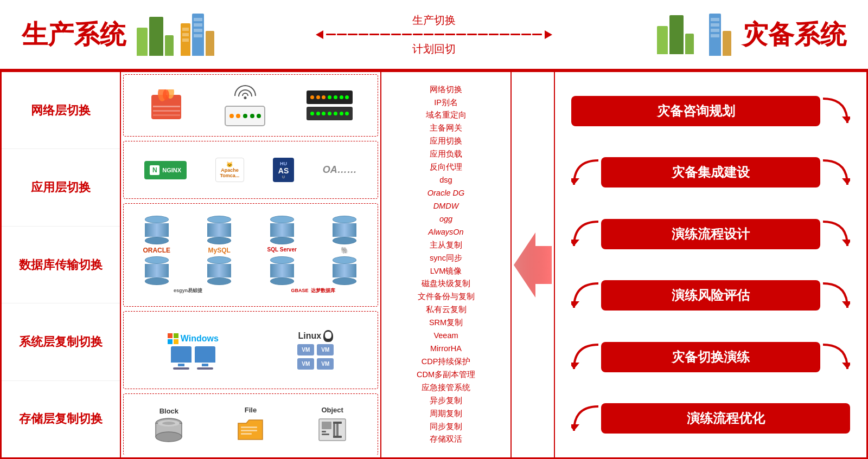 Image resolution: width=868 pixels, height=459 pixels. What do you see at coordinates (157, 250) in the screenshot?
I see `oracle-label: ORACLE` at bounding box center [157, 250].